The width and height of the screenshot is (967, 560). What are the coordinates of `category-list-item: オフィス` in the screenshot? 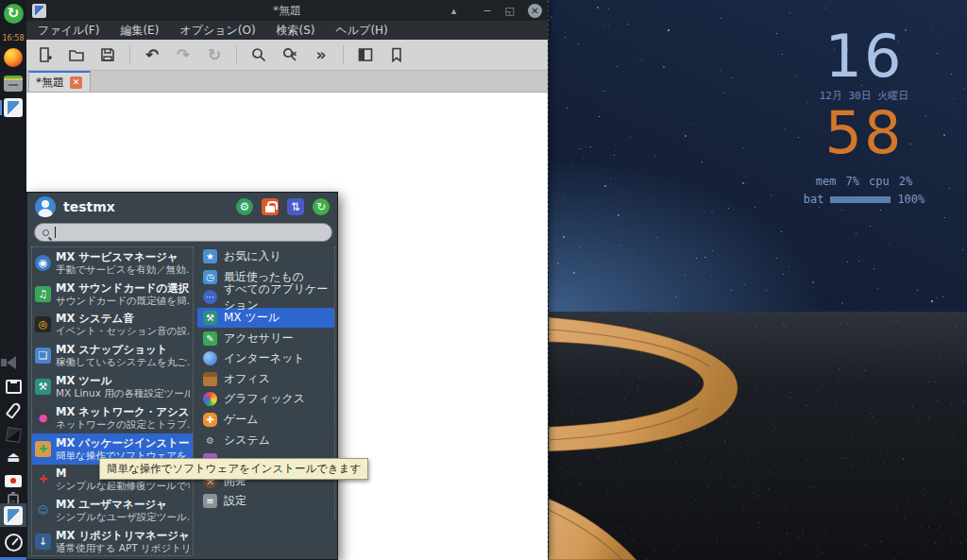 It's located at (266, 380).